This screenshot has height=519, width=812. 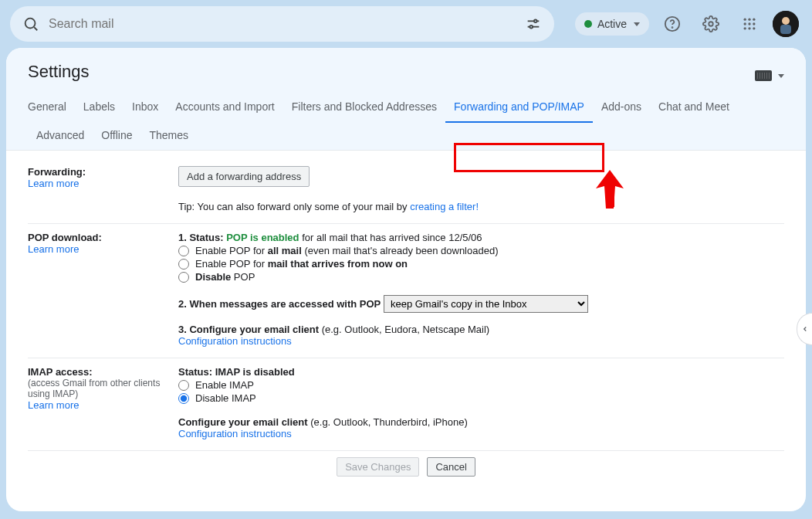 What do you see at coordinates (99, 171) in the screenshot?
I see `forwarding-label: Forwarding:` at bounding box center [99, 171].